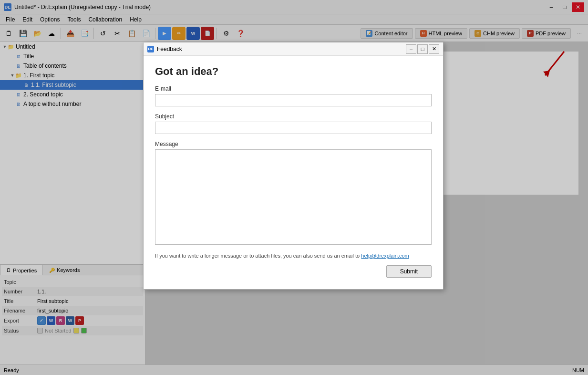 The height and width of the screenshot is (375, 588). Describe the element at coordinates (411, 49) in the screenshot. I see `modal-minimize-button: –` at that location.